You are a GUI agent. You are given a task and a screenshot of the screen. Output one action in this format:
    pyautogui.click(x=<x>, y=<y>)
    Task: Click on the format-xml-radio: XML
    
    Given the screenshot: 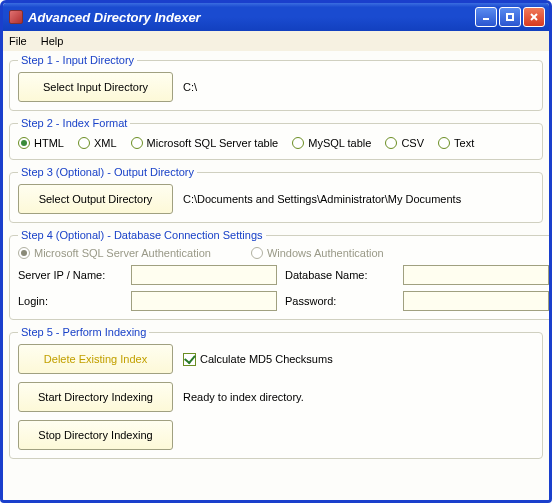 What is the action you would take?
    pyautogui.click(x=98, y=143)
    